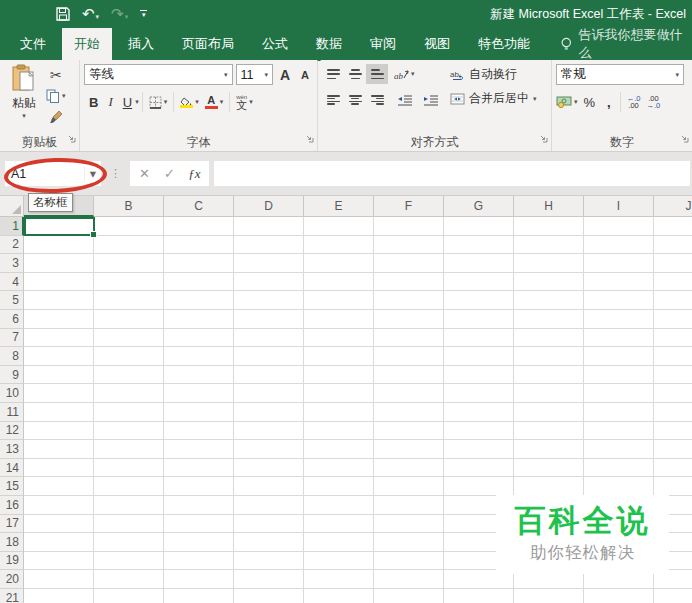 This screenshot has height=603, width=692. I want to click on row-header-15: 15, so click(12, 486).